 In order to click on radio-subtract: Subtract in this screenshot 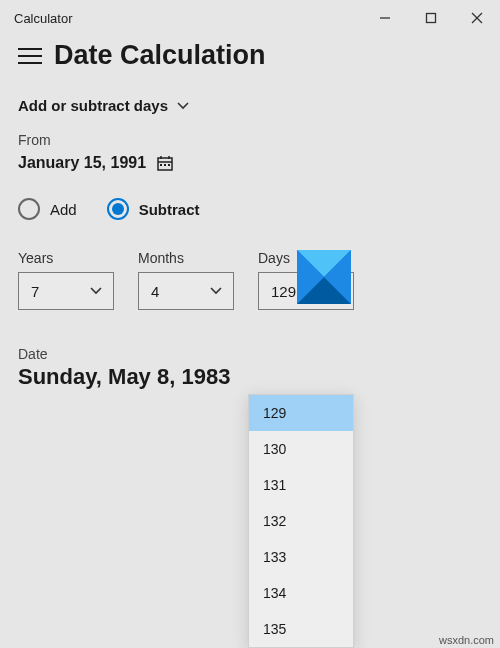, I will do `click(154, 209)`.